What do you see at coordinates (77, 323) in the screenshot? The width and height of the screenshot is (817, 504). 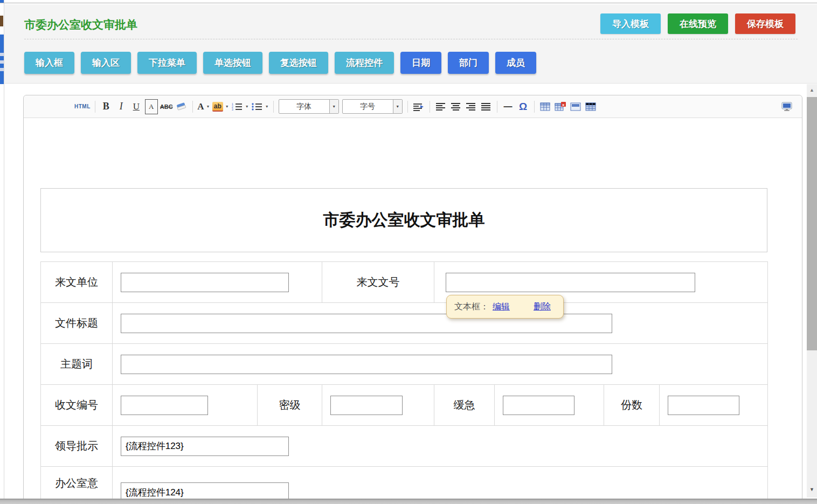 I see `field-label-doc-title: 文件标题` at bounding box center [77, 323].